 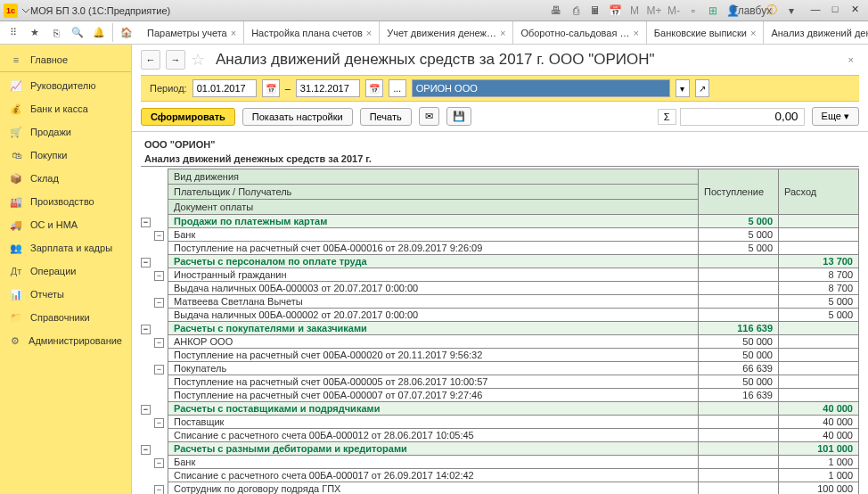 I want to click on table-row: Поступление на расчетный счет 00БА-00002…, so click(x=500, y=355).